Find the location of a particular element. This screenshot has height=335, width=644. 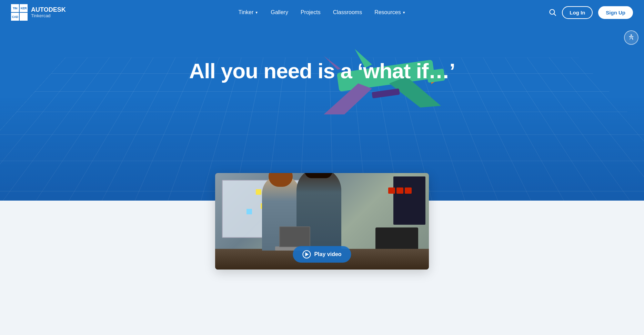

bg-poster is located at coordinates (410, 201).